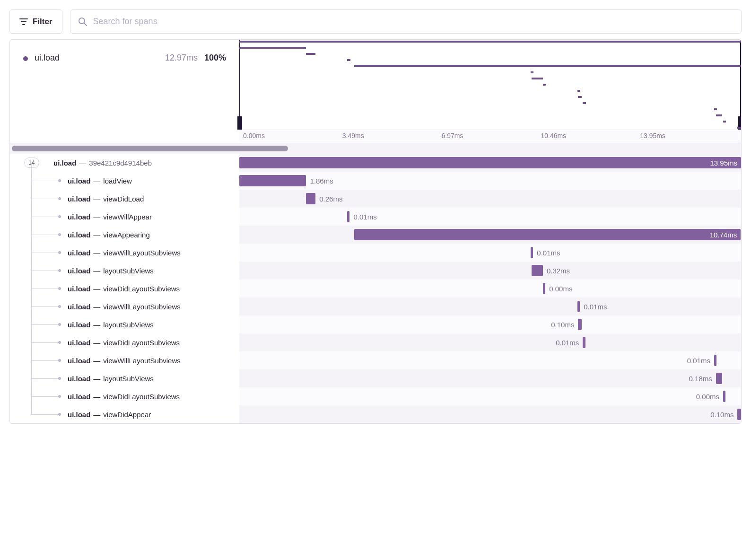  I want to click on overview-duration: 12.97ms, so click(182, 58).